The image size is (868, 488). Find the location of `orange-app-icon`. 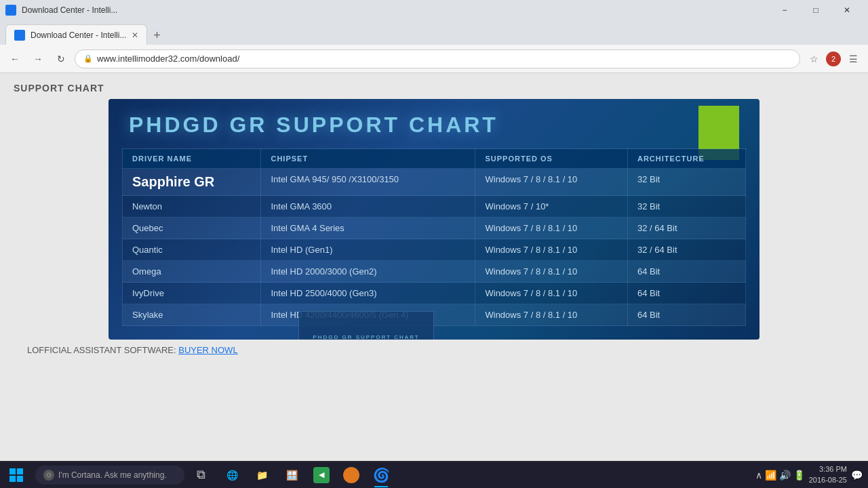

orange-app-icon is located at coordinates (351, 475).